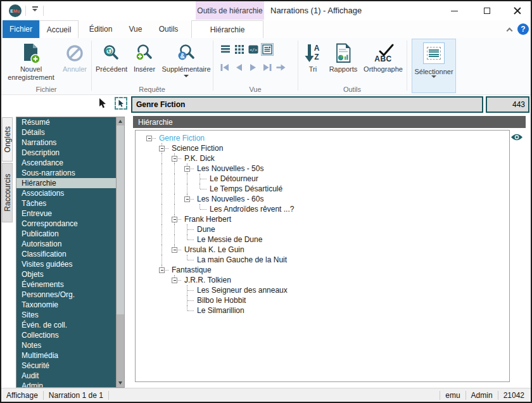  I want to click on sidebar-scrollbar, so click(120, 252).